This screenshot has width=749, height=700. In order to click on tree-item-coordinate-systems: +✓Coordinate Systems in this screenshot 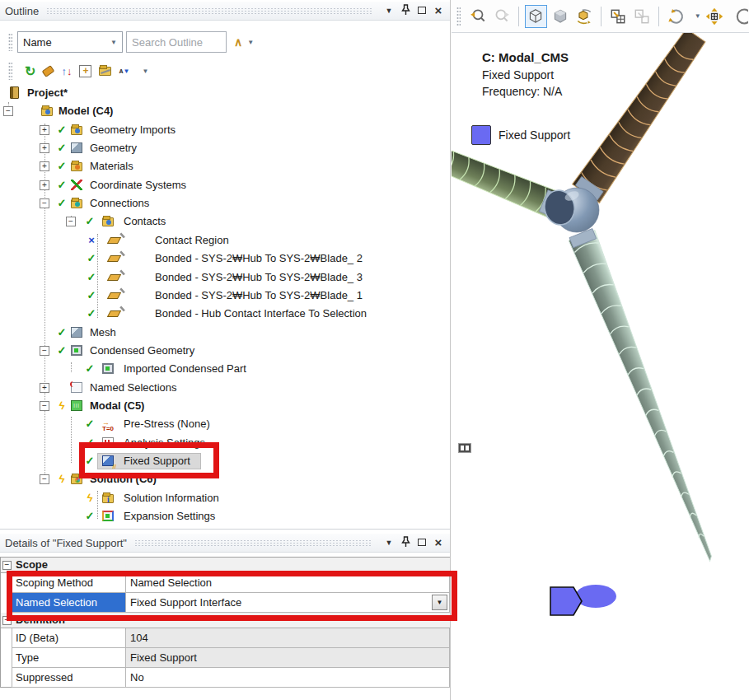, I will do `click(225, 185)`.